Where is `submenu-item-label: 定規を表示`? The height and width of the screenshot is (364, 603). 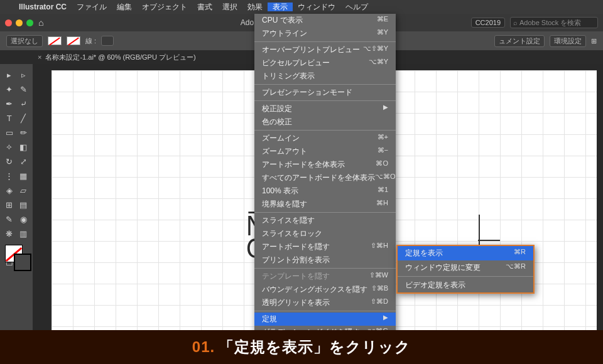
submenu-item-label: 定規を表示 is located at coordinates (424, 254).